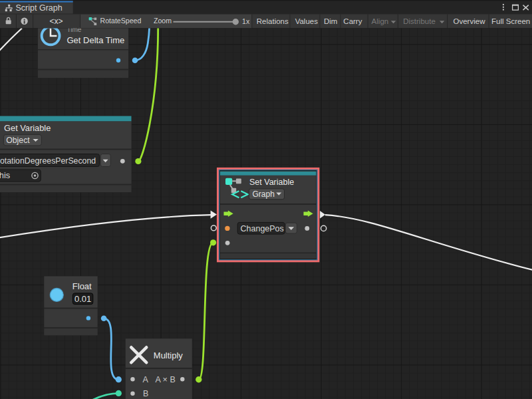 Image resolution: width=532 pixels, height=399 pixels. Describe the element at coordinates (246, 21) in the screenshot. I see `svg-text: 1x` at that location.